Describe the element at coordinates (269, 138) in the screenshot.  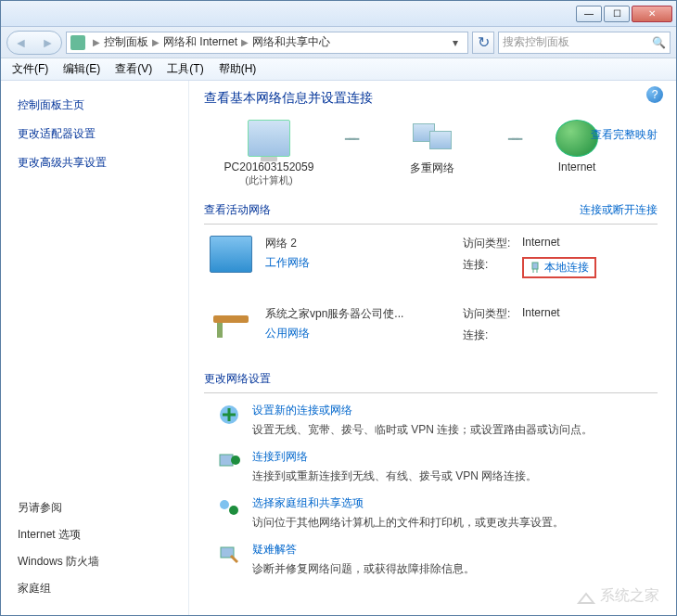
I see `computer-icon` at that location.